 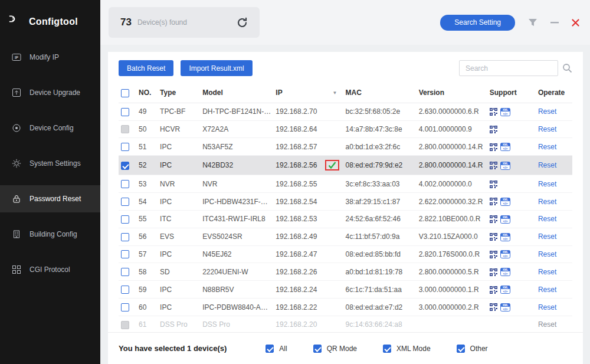 I want to click on table-row: 57IPCN45EJ62192.168.2.4708:ed:ed:85:bb:f…, so click(x=346, y=254).